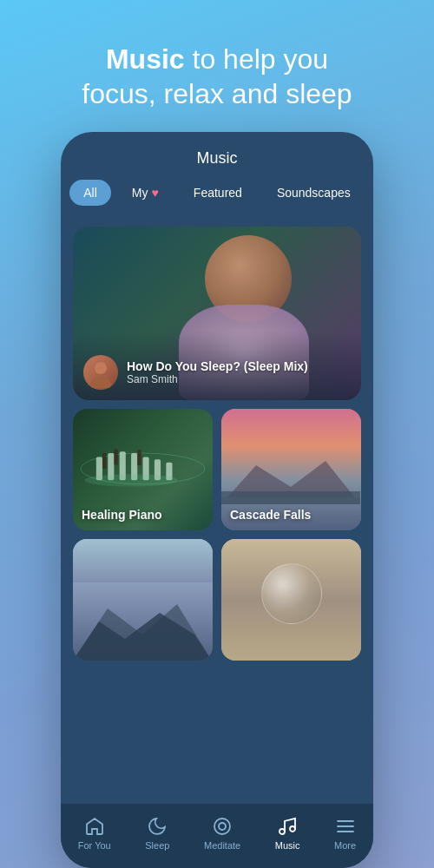 Image resolution: width=434 pixels, height=868 pixels. I want to click on healing-piano-label: Healing Piano, so click(122, 515).